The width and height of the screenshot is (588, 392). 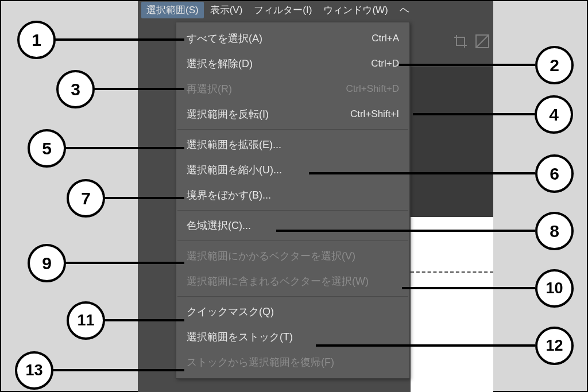 What do you see at coordinates (278, 281) in the screenshot?
I see `menu-item-label: 選択範囲に含まれるベクターを選択(W)` at bounding box center [278, 281].